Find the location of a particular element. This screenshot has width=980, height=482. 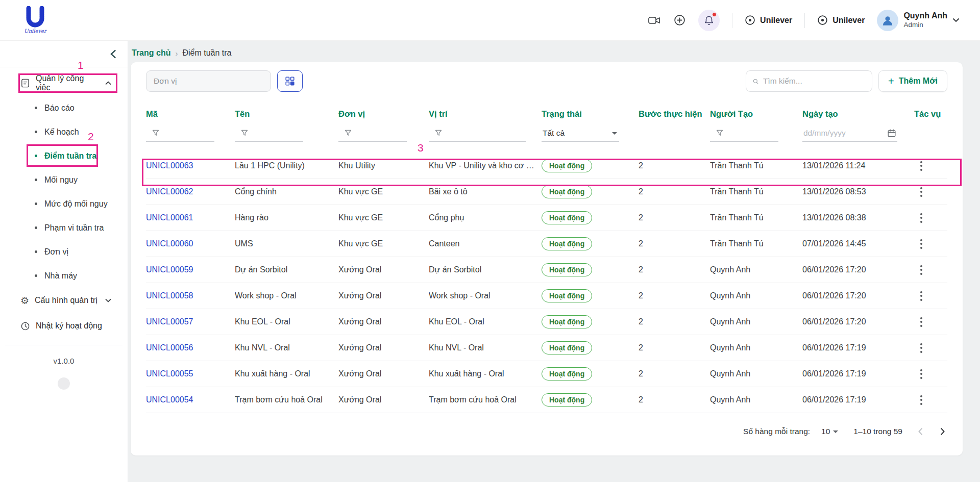

table-row: UNICL00054 Trạm bơm cứu hoả Oral Xưởng O… is located at coordinates (547, 400).